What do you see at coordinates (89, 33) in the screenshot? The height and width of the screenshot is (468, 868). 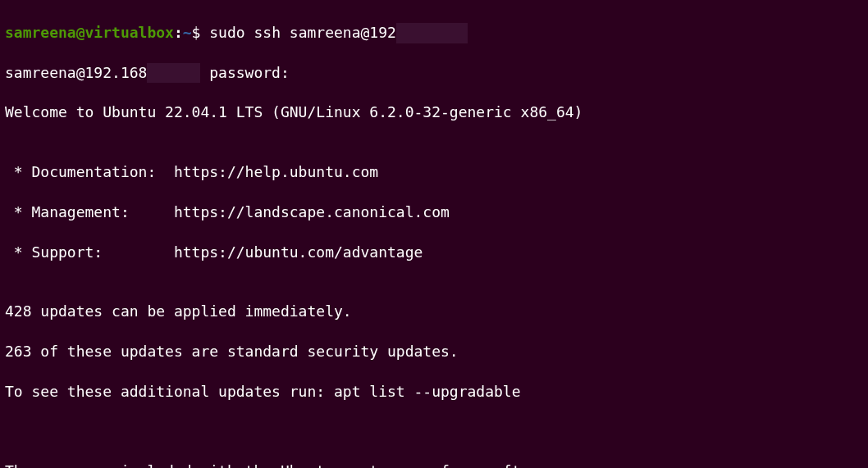 I see `prompt-user-host: samreena@virtualbox` at bounding box center [89, 33].